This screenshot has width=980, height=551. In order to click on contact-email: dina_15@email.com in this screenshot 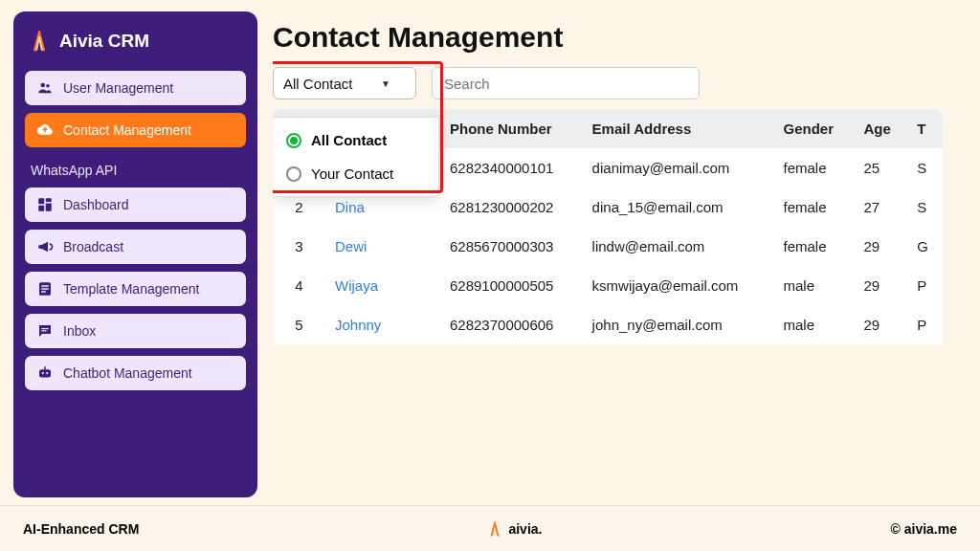, I will do `click(679, 207)`.